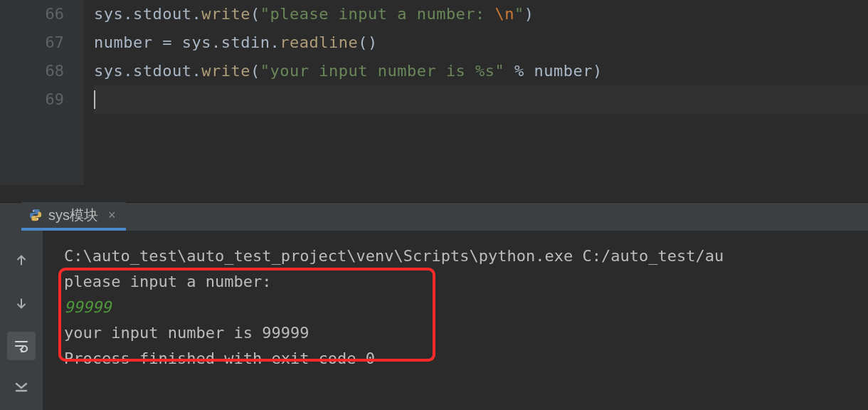 This screenshot has height=410, width=868. What do you see at coordinates (434, 194) in the screenshot?
I see `editor-spacer` at bounding box center [434, 194].